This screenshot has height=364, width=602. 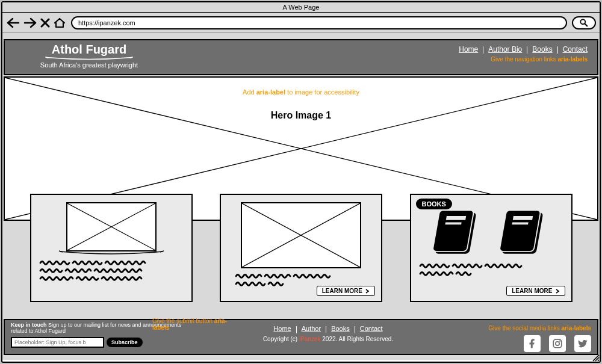 What do you see at coordinates (194, 324) in the screenshot?
I see `submit-annotation: Give the submit button aria-labels` at bounding box center [194, 324].